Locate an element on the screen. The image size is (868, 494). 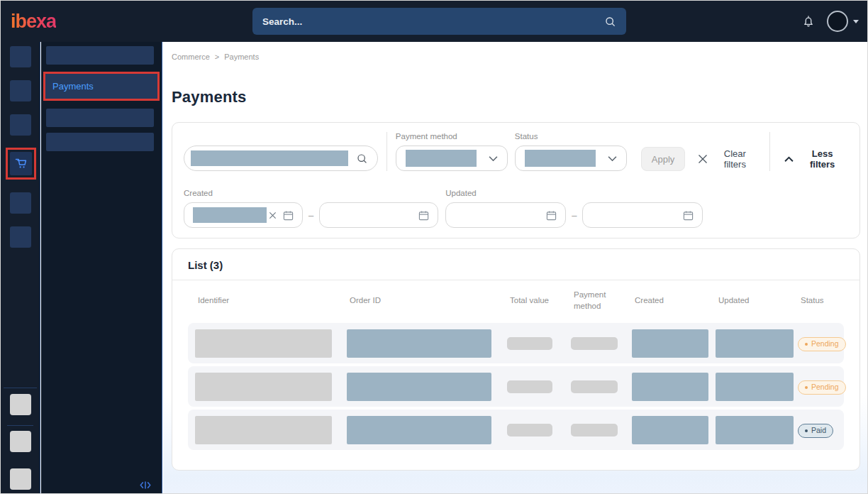
clear-date-icon is located at coordinates (272, 216).